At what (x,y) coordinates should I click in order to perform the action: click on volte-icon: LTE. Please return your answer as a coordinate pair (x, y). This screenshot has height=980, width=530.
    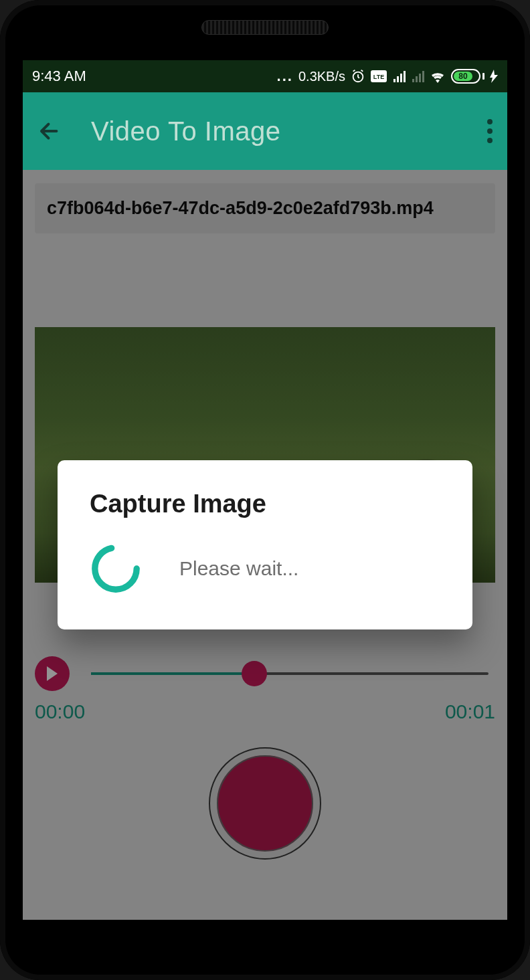
    Looking at the image, I should click on (379, 76).